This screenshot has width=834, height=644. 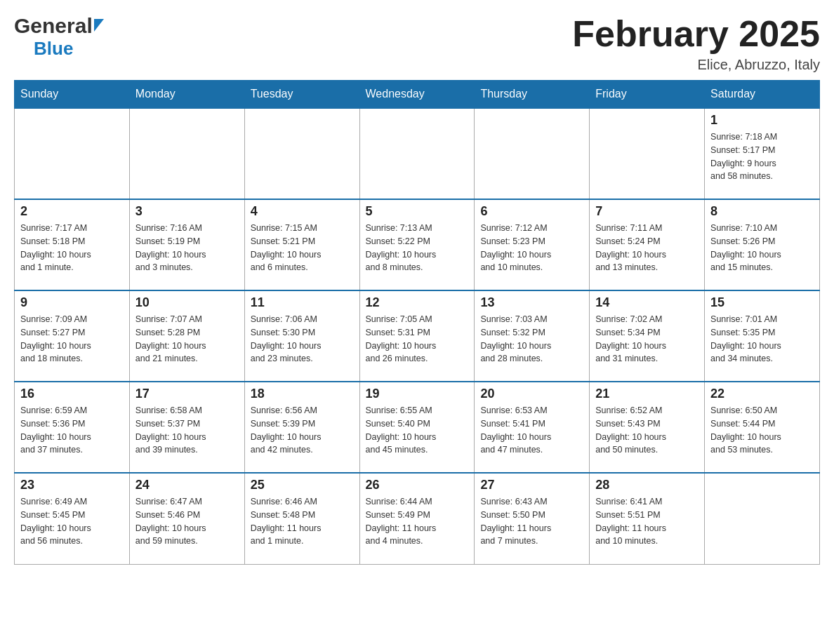 I want to click on day-number: 20, so click(x=532, y=394).